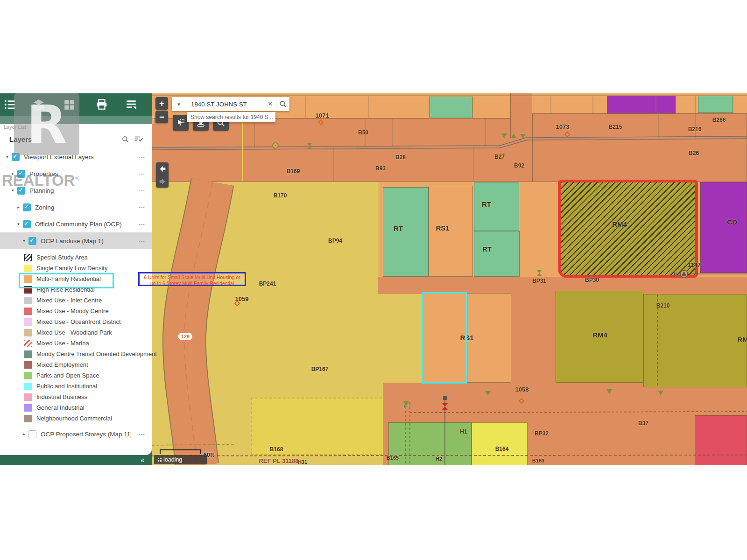 This screenshot has height=560, width=747. I want to click on menu-icon, so click(131, 105).